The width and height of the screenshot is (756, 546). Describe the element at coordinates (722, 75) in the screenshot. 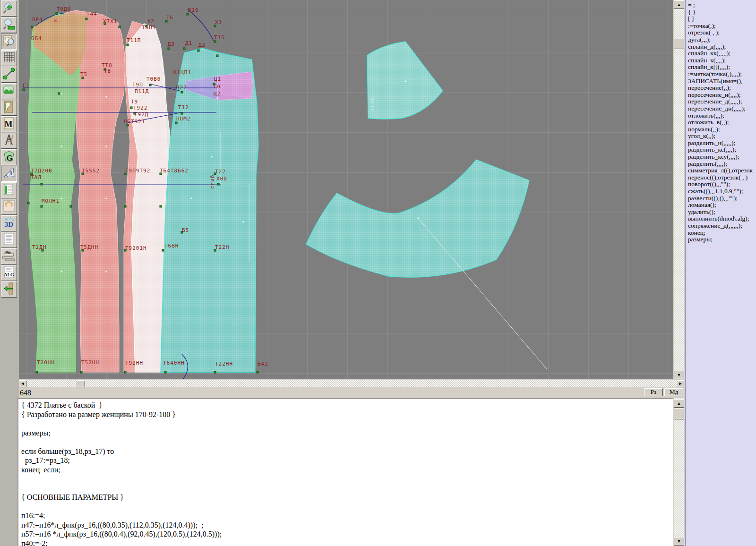

I see `command-item: :=метка(точка(,),,,,);` at that location.